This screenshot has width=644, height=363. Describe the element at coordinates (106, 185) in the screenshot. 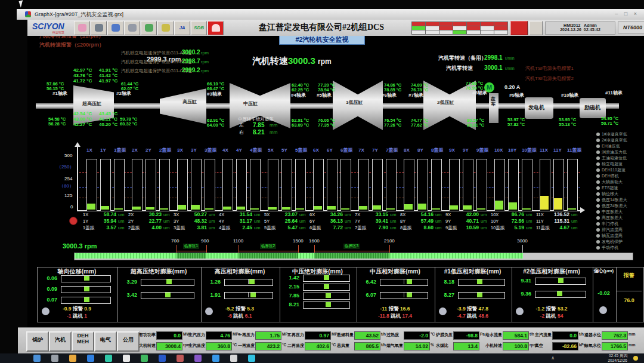

I see `vib-y-bar-outline` at that location.